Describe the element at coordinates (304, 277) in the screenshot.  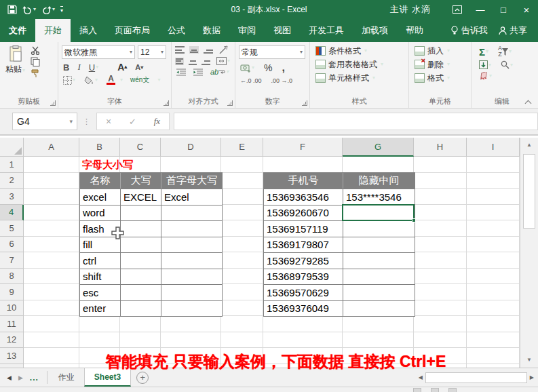
I see `table-cell: 15368979539` at that location.